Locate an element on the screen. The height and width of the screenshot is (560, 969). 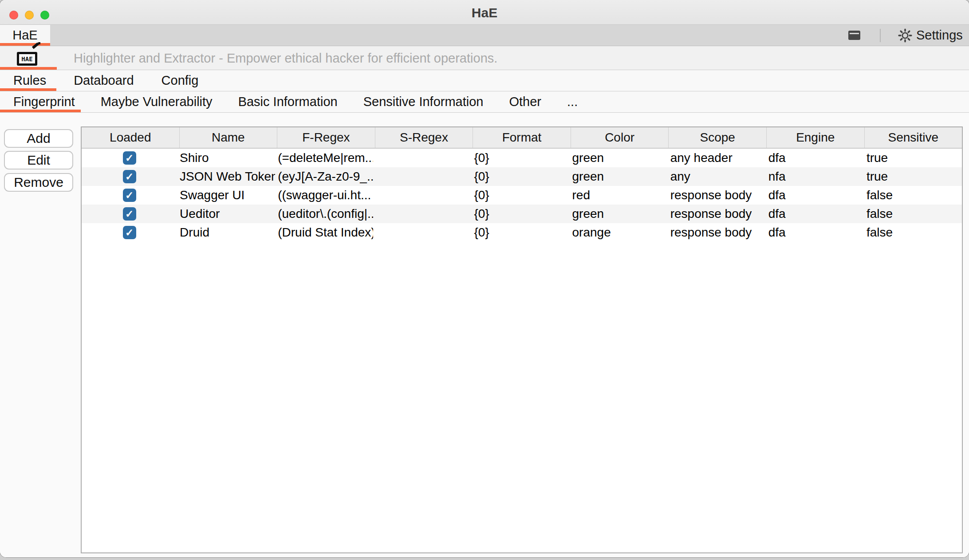
cell-f-regex: (eyJ[A-Za-z0-9_... is located at coordinates (324, 177).